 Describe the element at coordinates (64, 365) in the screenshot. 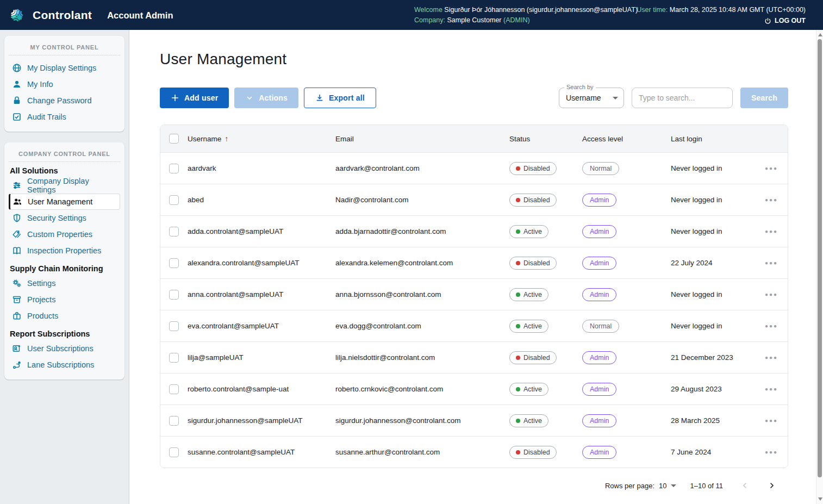

I see `sidebar-item-lane-subscriptions: Lane Subscriptions` at that location.